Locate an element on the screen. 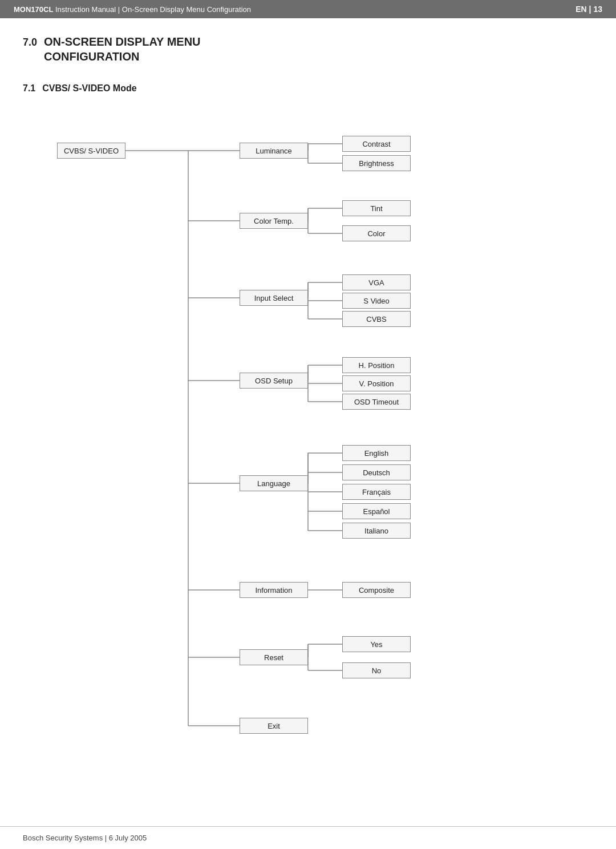 The image size is (616, 849). root-box: CVBS/ S-VIDEO is located at coordinates (91, 151).